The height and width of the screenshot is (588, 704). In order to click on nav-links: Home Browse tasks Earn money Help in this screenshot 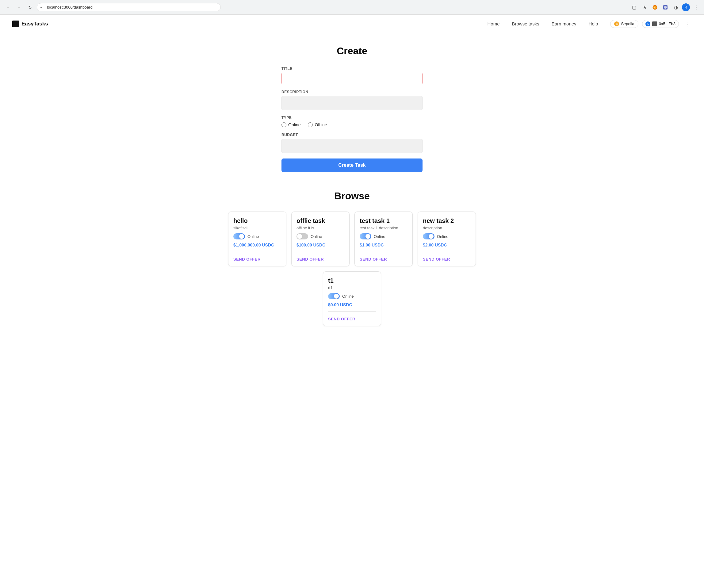, I will do `click(542, 24)`.